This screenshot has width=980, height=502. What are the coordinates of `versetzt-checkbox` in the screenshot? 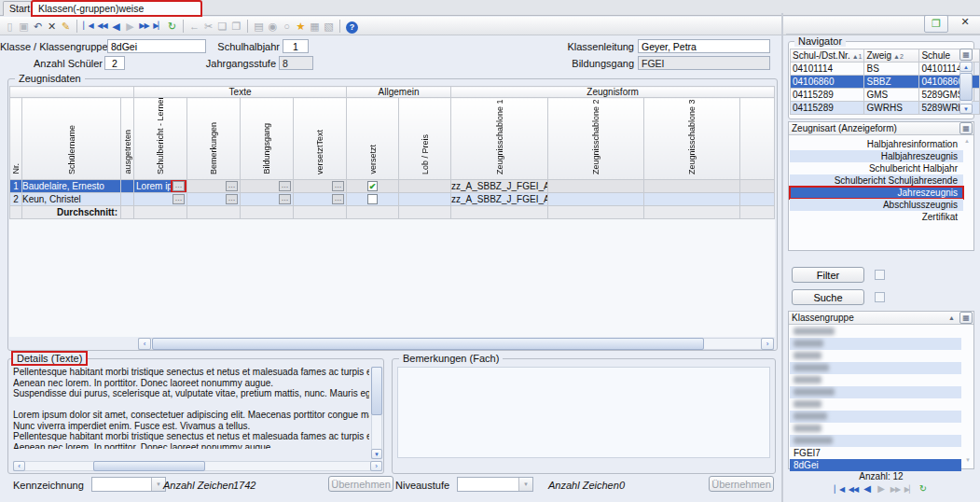 It's located at (373, 200).